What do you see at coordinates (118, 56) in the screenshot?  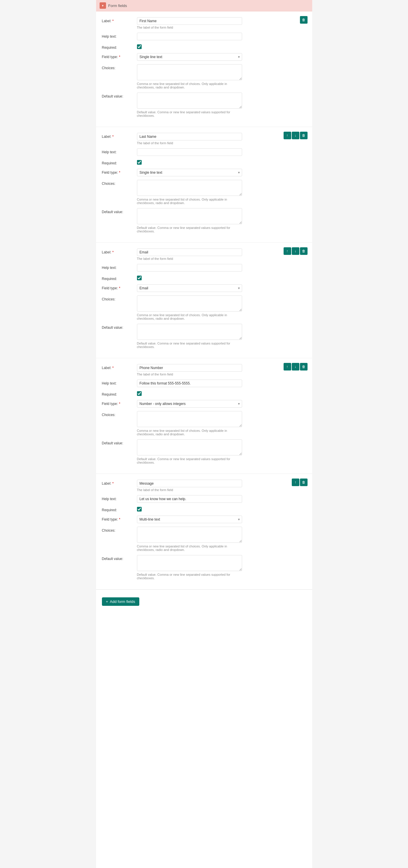 I see `field-type-label-1: Field type: *` at bounding box center [118, 56].